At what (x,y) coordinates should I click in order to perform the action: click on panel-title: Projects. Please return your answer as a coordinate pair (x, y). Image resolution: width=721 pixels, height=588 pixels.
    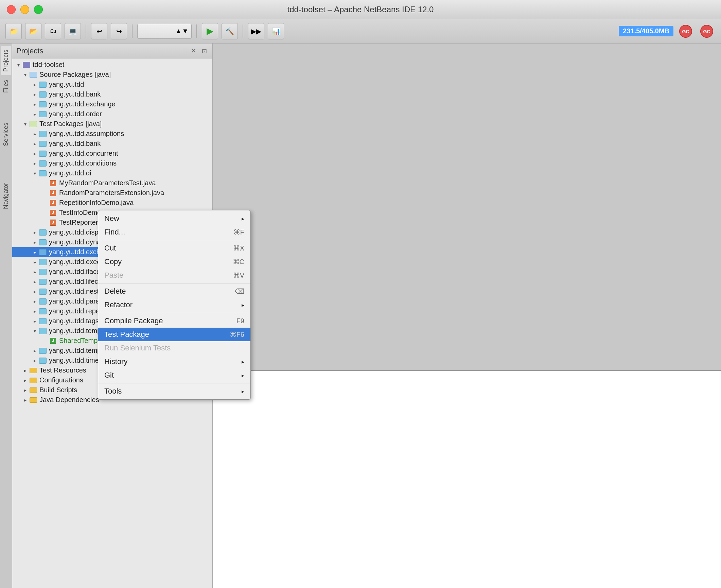
    Looking at the image, I should click on (30, 51).